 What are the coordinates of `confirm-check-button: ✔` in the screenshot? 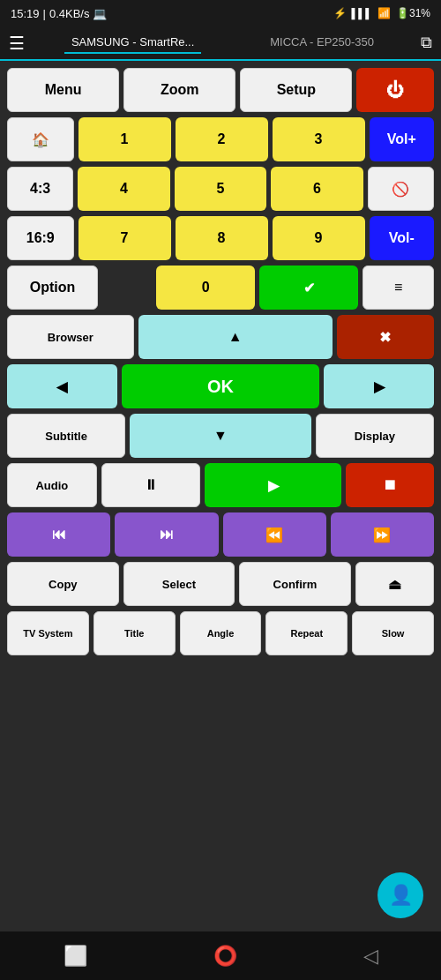 It's located at (309, 288).